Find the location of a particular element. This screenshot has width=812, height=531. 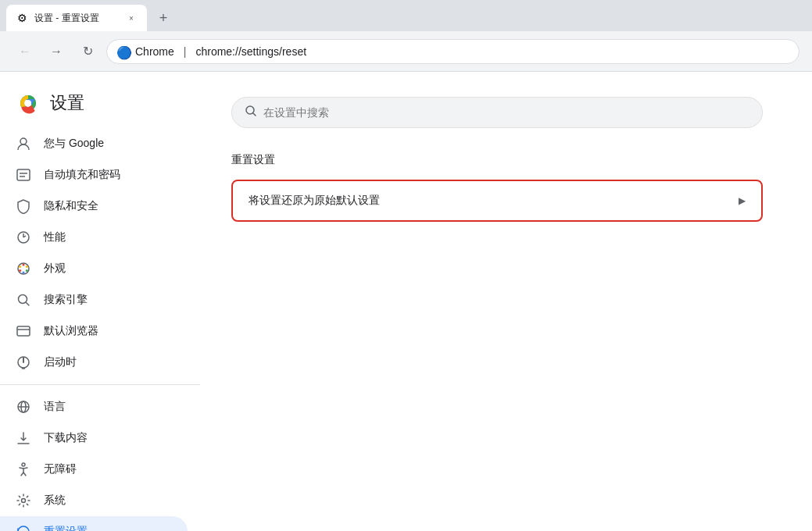

sidebar-item-appearance-label: 外观 is located at coordinates (55, 269).